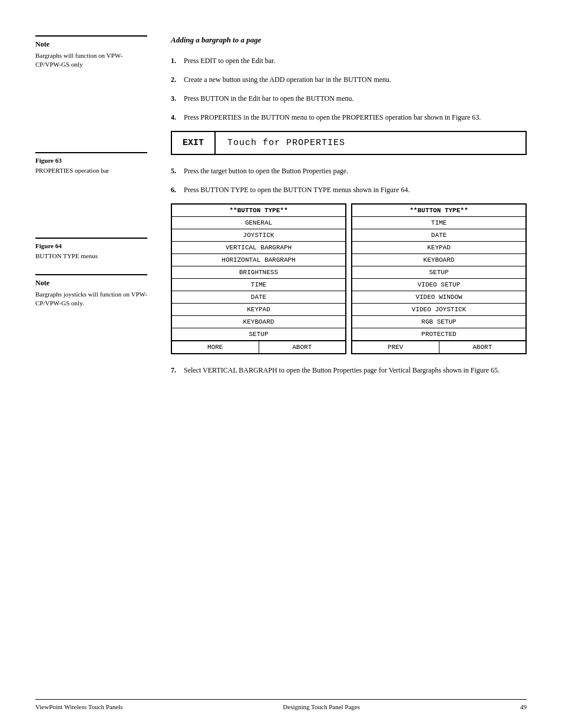 This screenshot has width=562, height=728. What do you see at coordinates (355, 98) in the screenshot?
I see `step3-text: Press BUTTON in the Edit bar to open the…` at bounding box center [355, 98].